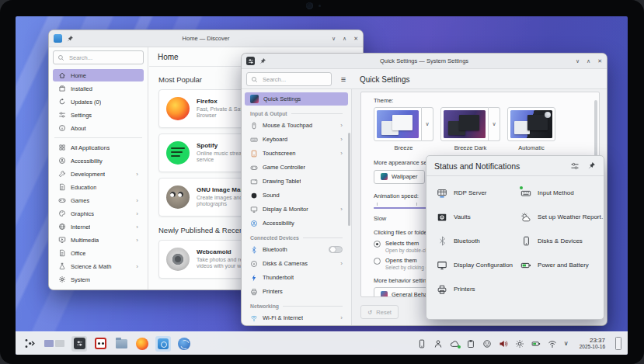  I want to click on wifi-tray-icon, so click(553, 343).